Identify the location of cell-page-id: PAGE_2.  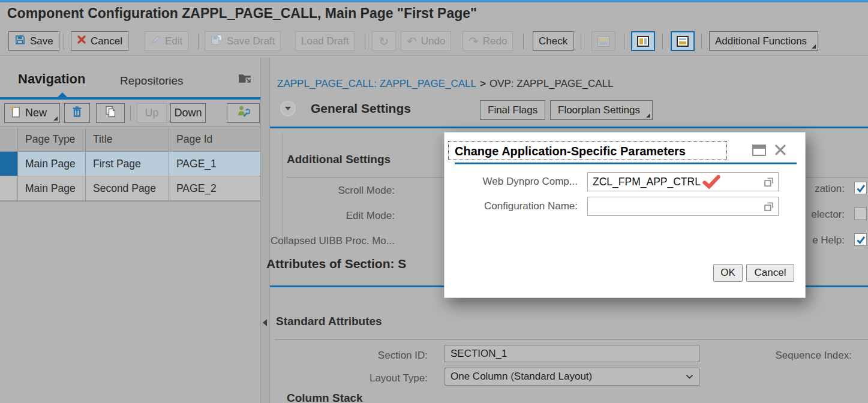
(215, 188).